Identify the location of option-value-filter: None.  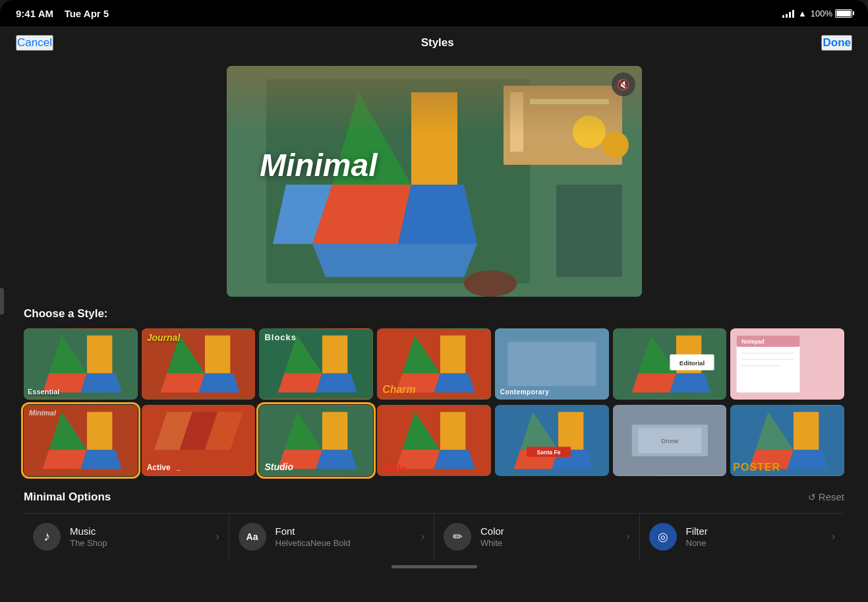
(754, 543).